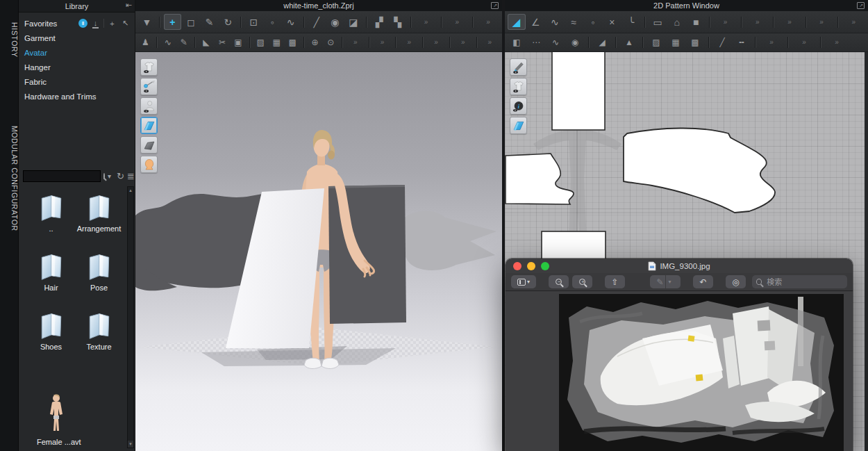  What do you see at coordinates (722, 42) in the screenshot?
I see `measure-tool: ╱` at bounding box center [722, 42].